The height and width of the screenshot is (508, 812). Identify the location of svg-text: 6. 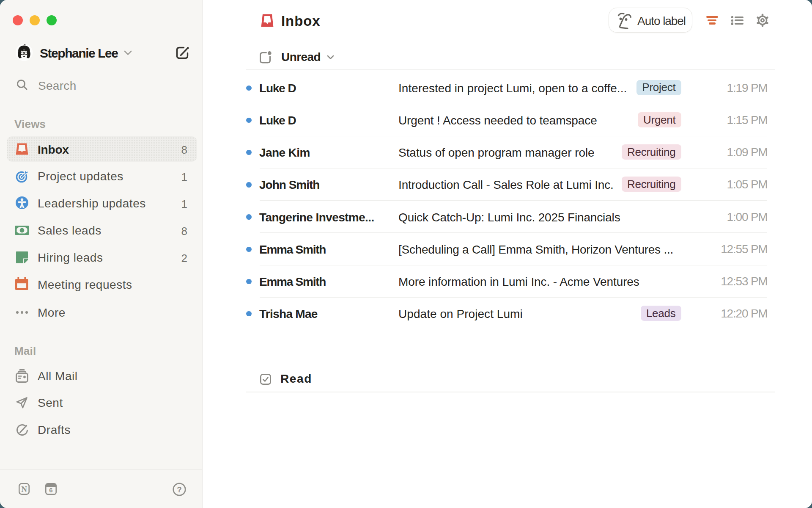
(51, 490).